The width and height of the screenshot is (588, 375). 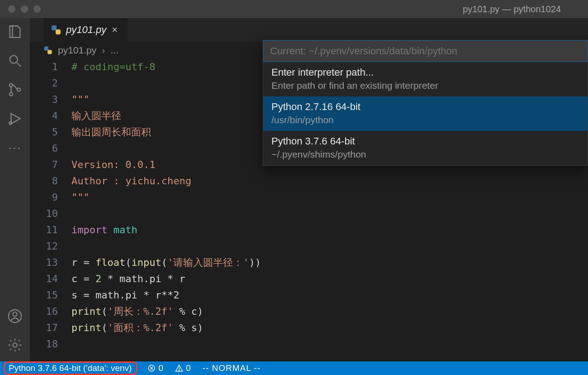 What do you see at coordinates (44, 132) in the screenshot?
I see `line-number: 5` at bounding box center [44, 132].